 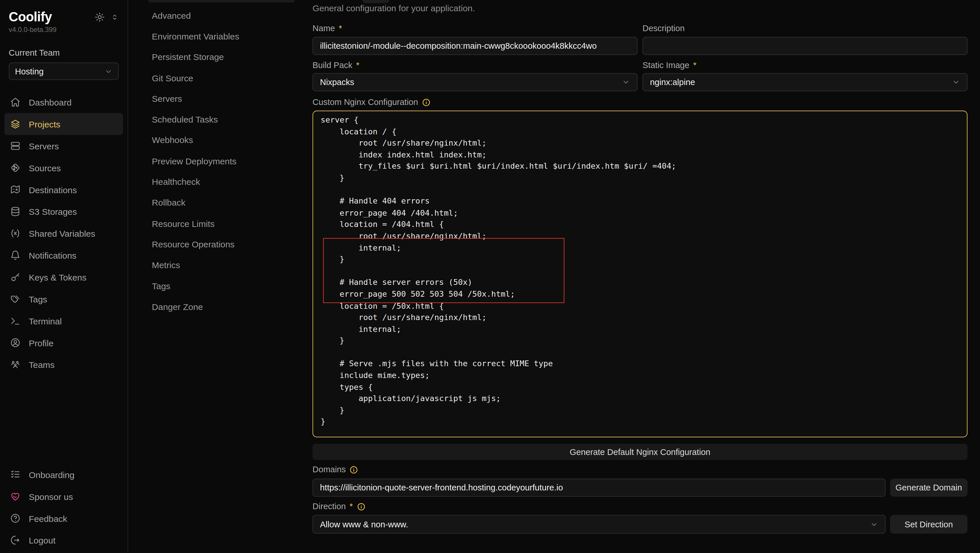 What do you see at coordinates (232, 119) in the screenshot?
I see `subnav-item-scheduled-tasks: Scheduled Tasks` at bounding box center [232, 119].